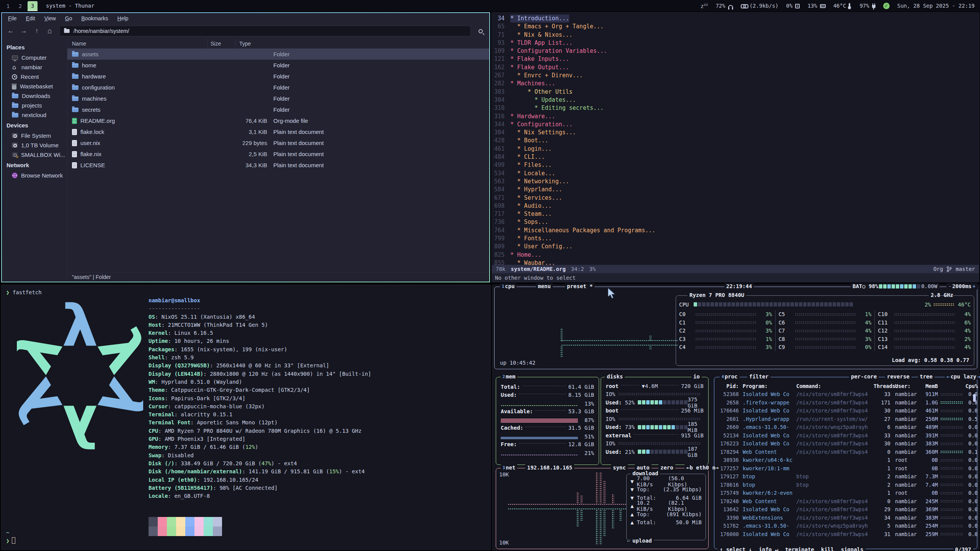  What do you see at coordinates (846, 501) in the screenshot?
I see `proc-row-178248: 178248Web Content/nix/store/sm8fmrf3wps4…` at bounding box center [846, 501].